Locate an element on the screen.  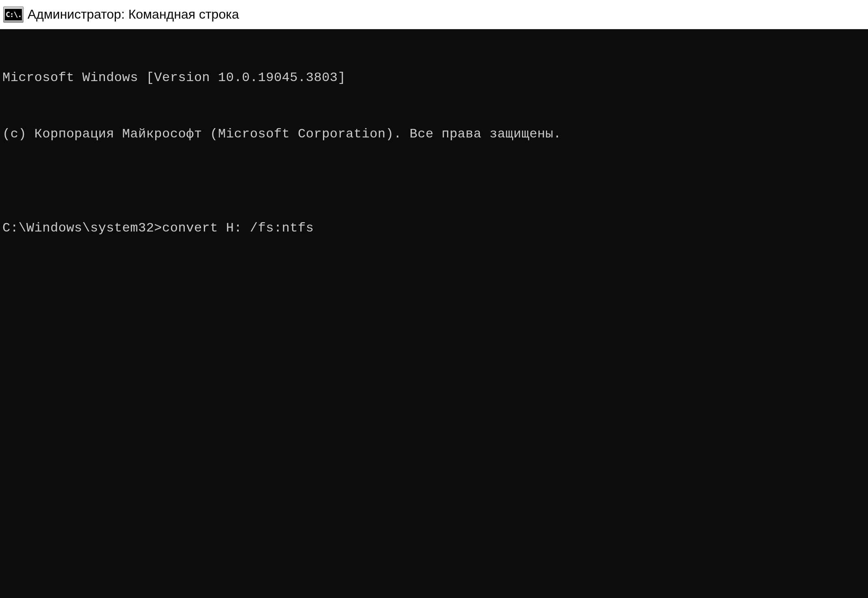
titlebar: C:\. Администратор: Командная строка is located at coordinates (434, 15).